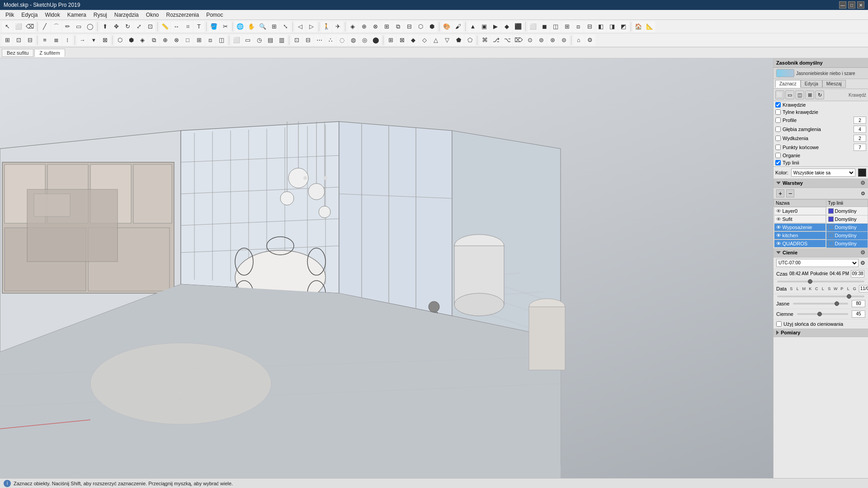 Image resolution: width=868 pixels, height=488 pixels. Describe the element at coordinates (67, 27) in the screenshot. I see `freehand-tool: ✏` at that location.